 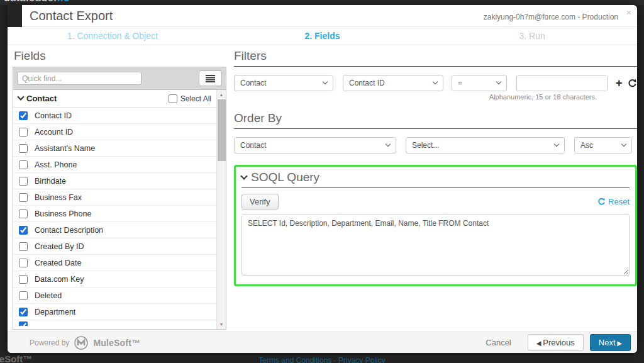 I want to click on order-by-title: Order By, so click(x=435, y=120).